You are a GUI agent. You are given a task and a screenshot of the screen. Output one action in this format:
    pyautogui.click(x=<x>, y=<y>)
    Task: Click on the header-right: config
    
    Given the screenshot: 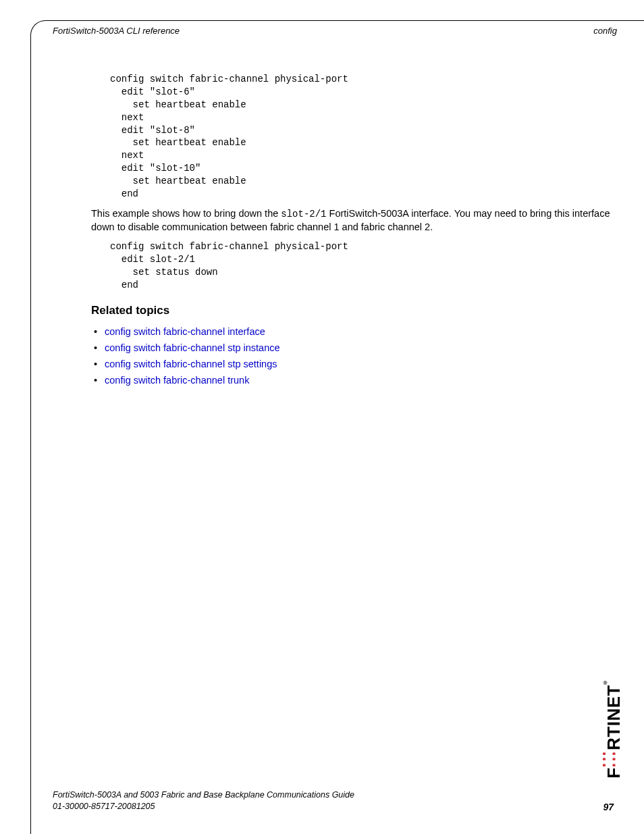 What is the action you would take?
    pyautogui.click(x=605, y=31)
    